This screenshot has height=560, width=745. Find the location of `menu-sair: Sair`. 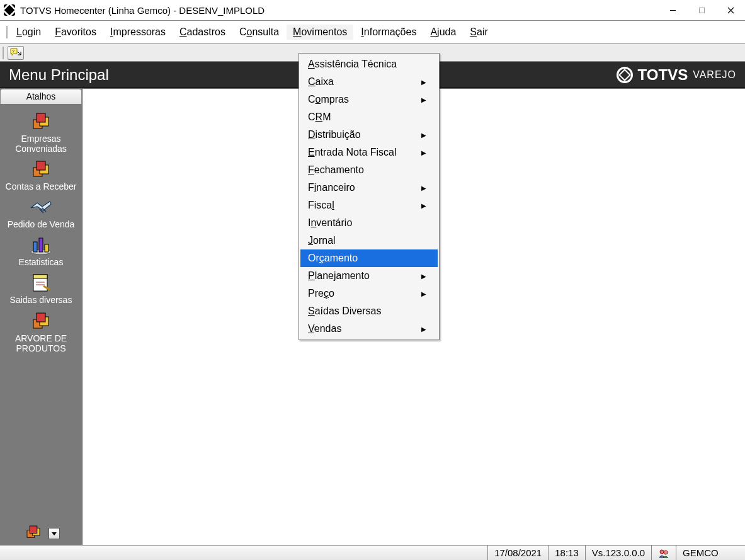

menu-sair: Sair is located at coordinates (479, 32).